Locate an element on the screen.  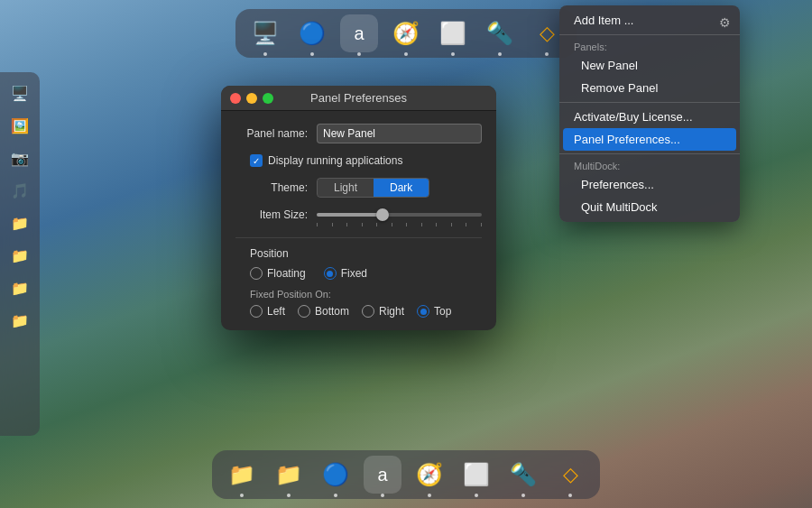
top-dock-safari: 🧭 is located at coordinates (406, 33).